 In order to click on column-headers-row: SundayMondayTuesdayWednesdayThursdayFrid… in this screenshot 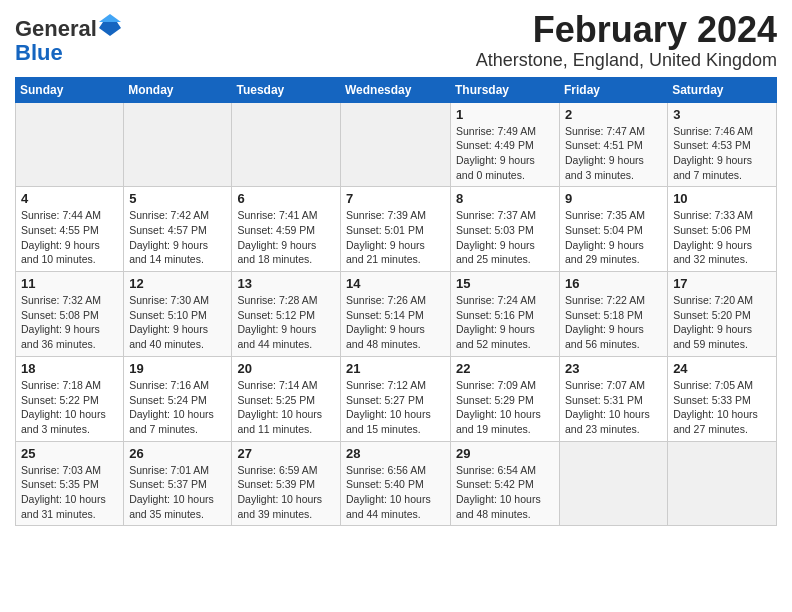, I will do `click(396, 90)`.